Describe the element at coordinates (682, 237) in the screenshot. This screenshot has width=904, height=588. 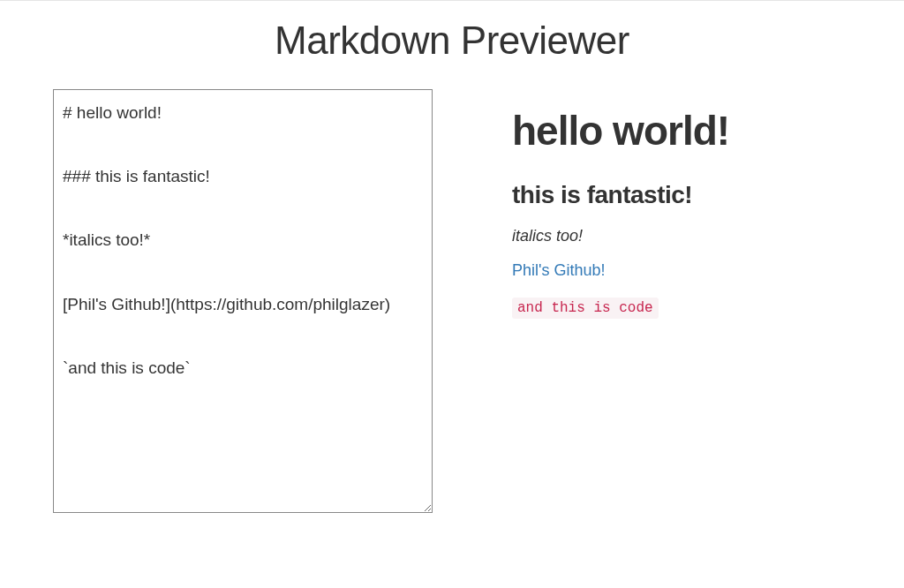
I see `preview-italic-text: italics too!` at that location.